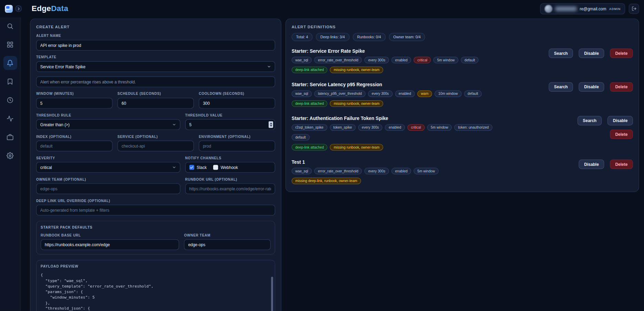 The height and width of the screenshot is (311, 644). Describe the element at coordinates (19, 9) in the screenshot. I see `sidebar-toggle-button` at that location.